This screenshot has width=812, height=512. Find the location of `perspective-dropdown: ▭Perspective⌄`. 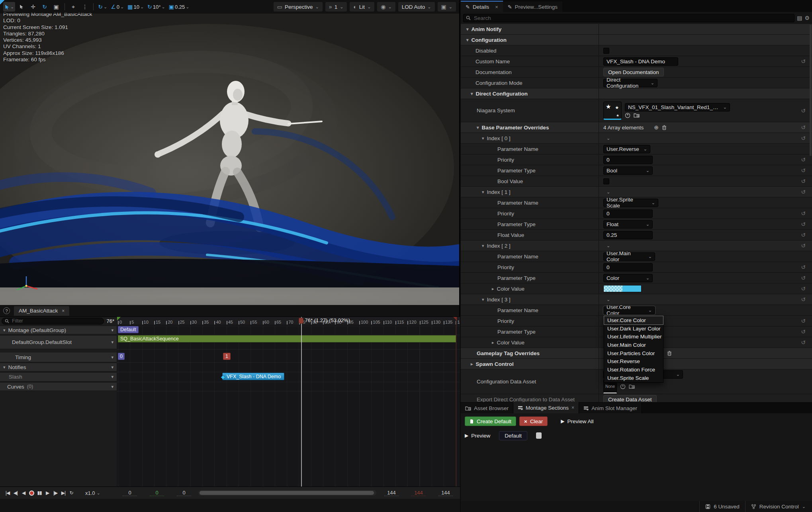

perspective-dropdown: ▭Perspective⌄ is located at coordinates (298, 7).